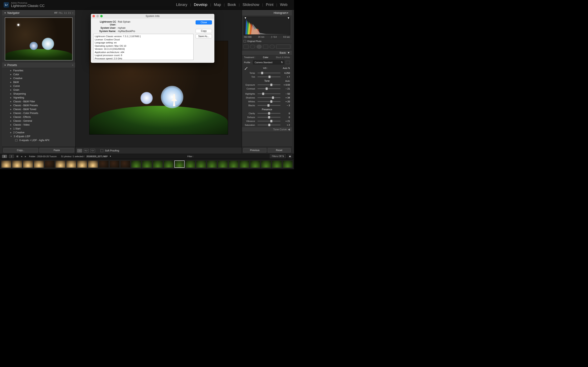 The image size is (588, 367). What do you see at coordinates (278, 156) in the screenshot?
I see `filter-select: Filters Off ⇅` at bounding box center [278, 156].